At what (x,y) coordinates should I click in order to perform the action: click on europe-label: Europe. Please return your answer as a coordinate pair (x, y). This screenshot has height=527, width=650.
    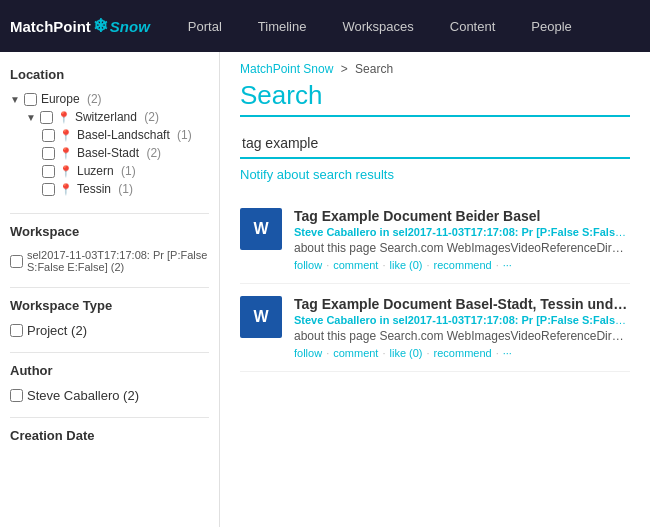
    Looking at the image, I should click on (60, 99).